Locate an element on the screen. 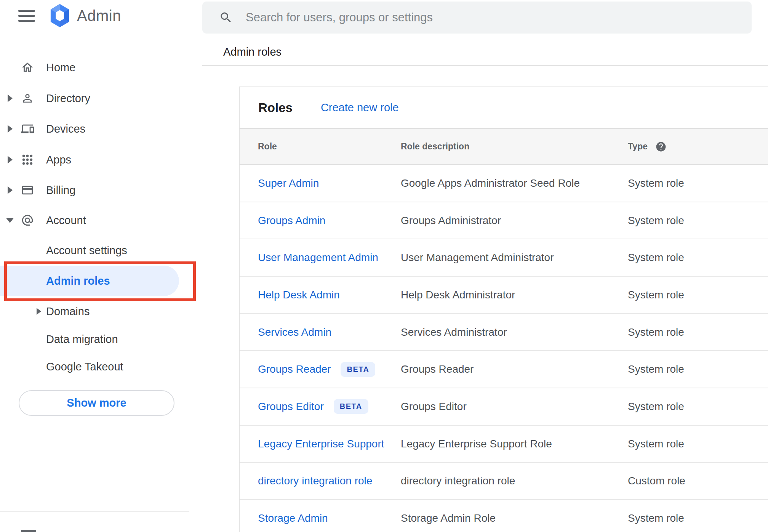 This screenshot has height=532, width=768. role-link: Groups Editor is located at coordinates (291, 407).